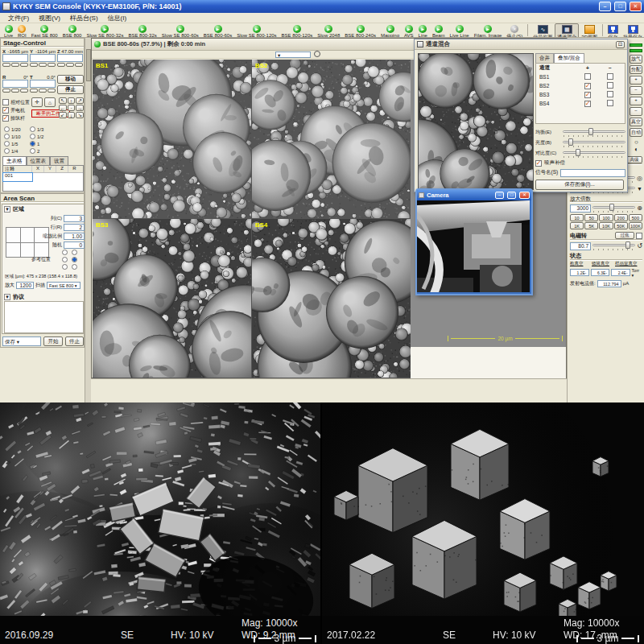 This screenshot has width=644, height=644. I want to click on mag-preset-button: 500, so click(636, 217).